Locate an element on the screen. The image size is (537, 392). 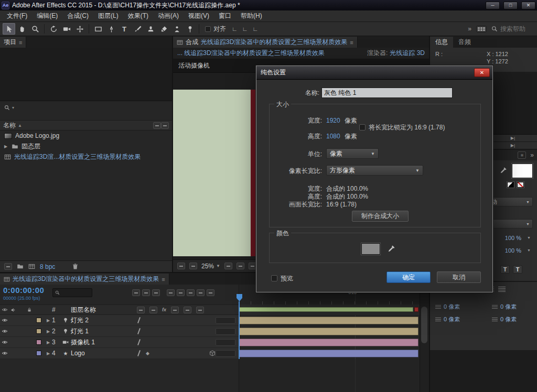
bit-depth-button: 8 bpc is located at coordinates (47, 267).